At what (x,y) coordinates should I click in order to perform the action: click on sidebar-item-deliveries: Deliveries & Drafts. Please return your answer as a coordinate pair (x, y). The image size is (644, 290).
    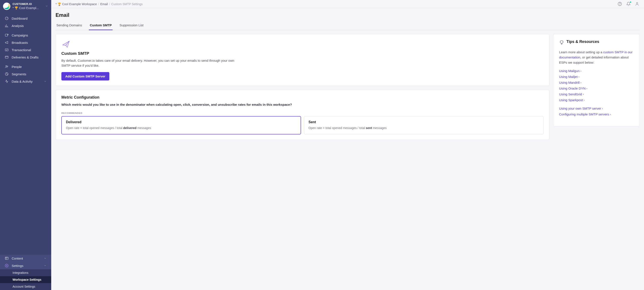
    Looking at the image, I should click on (26, 57).